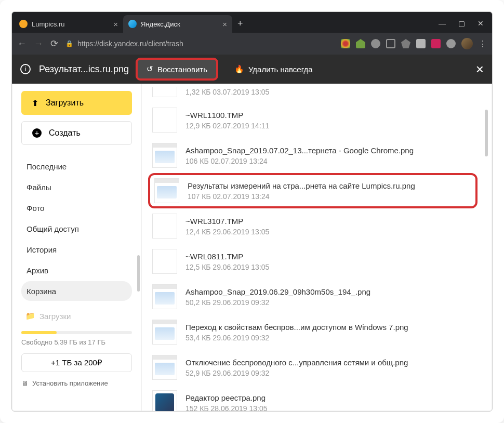  Describe the element at coordinates (228, 262) in the screenshot. I see `file-info: ~WRL0811.TMP12,5 КБ 29.06.2019 13:05` at that location.